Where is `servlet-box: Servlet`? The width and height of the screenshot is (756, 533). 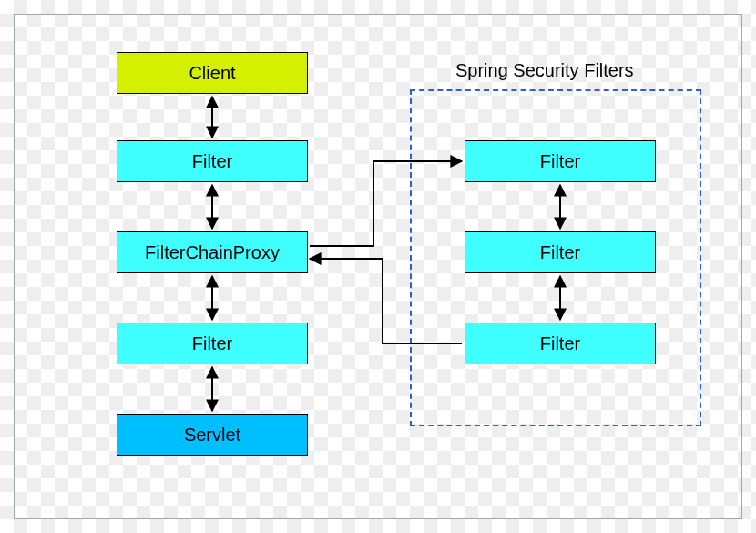 servlet-box: Servlet is located at coordinates (212, 435).